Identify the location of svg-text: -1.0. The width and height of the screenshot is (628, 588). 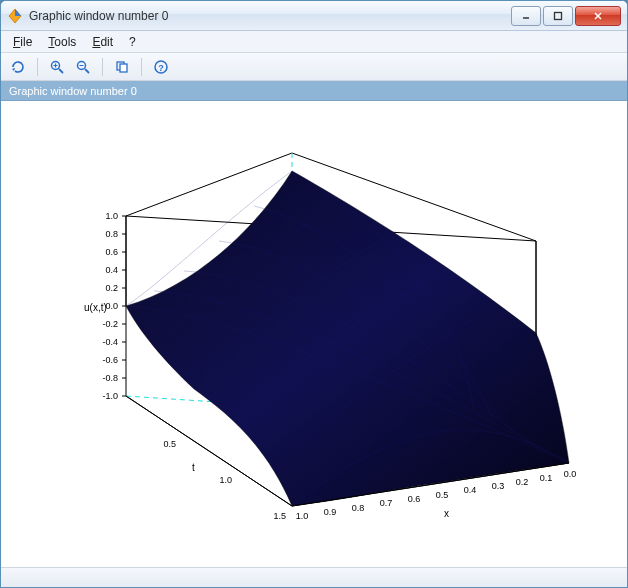
(110, 396).